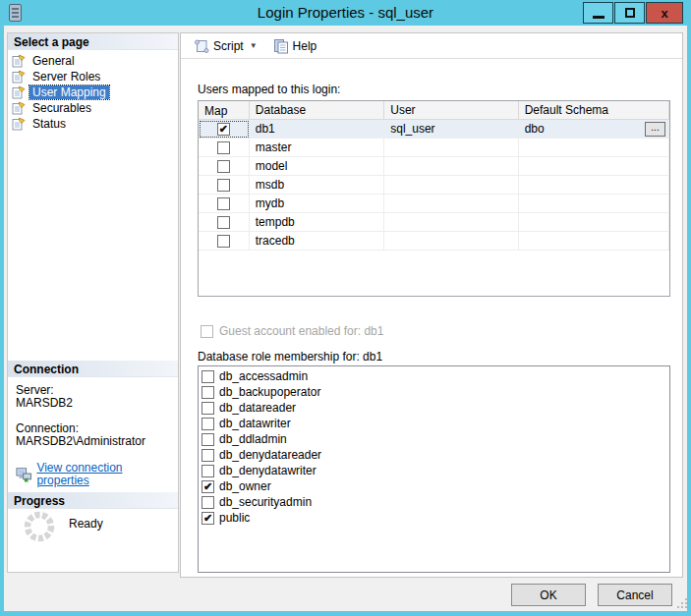 Image resolution: width=691 pixels, height=616 pixels. I want to click on help-button: Help, so click(295, 46).